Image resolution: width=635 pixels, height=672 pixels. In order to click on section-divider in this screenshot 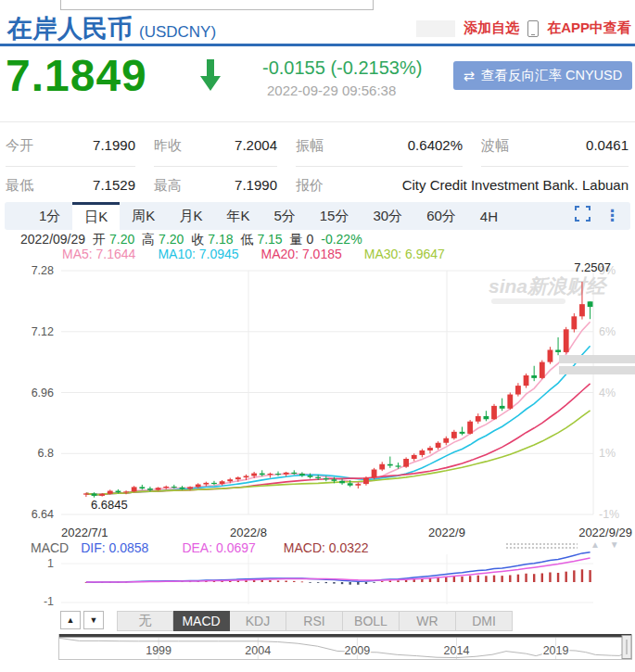, I will do `click(317, 122)`.